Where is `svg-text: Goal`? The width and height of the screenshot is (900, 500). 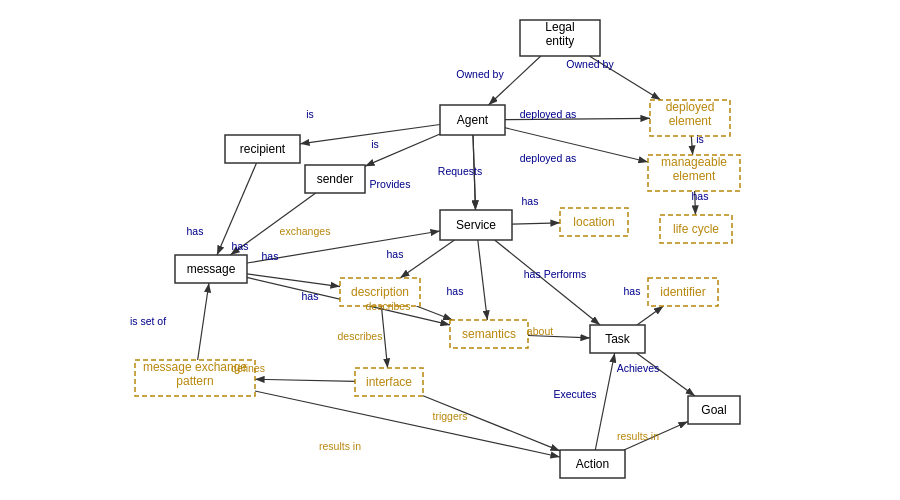 svg-text: Goal is located at coordinates (714, 410).